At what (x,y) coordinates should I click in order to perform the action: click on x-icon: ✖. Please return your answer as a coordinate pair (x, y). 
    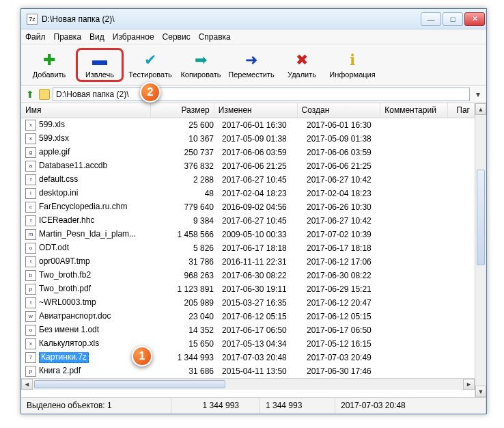
    Looking at the image, I should click on (302, 60).